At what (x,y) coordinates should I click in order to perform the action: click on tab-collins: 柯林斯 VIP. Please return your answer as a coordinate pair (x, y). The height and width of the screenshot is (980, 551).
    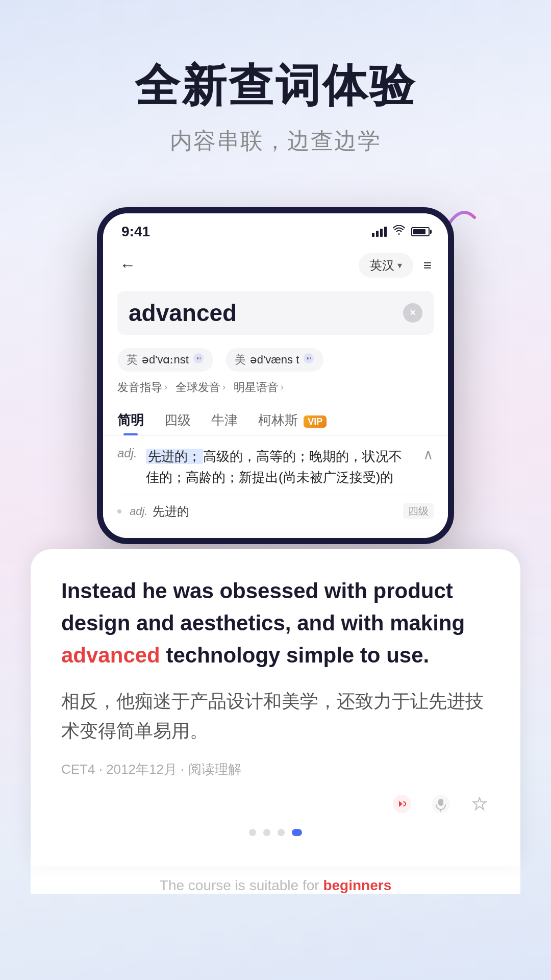
    Looking at the image, I should click on (292, 424).